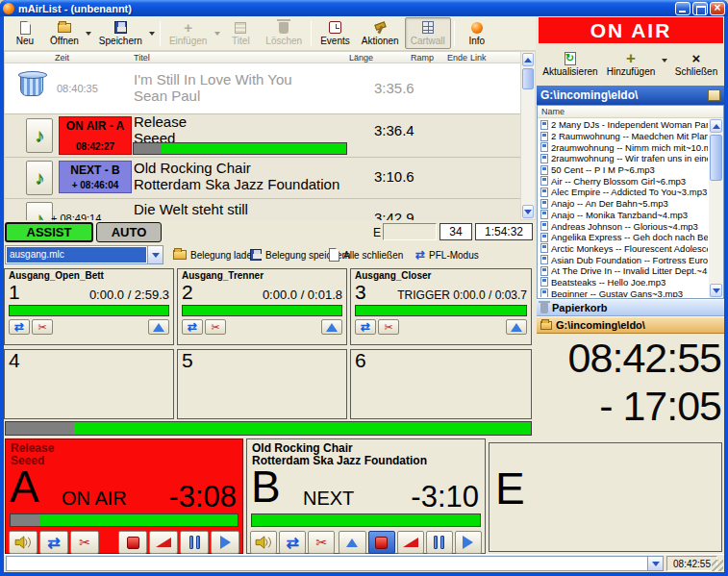  Describe the element at coordinates (570, 64) in the screenshot. I see `refresh-button: Aktualisieren` at that location.